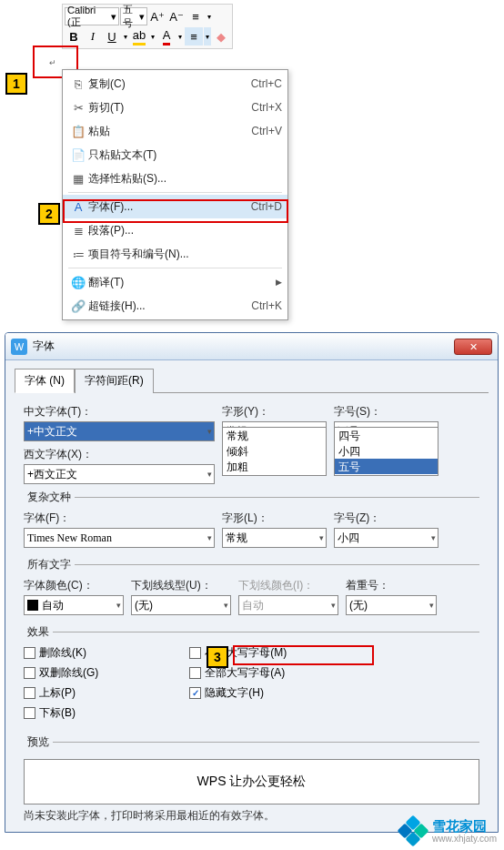 Image resolution: width=504 pixels, height=850 pixels. What do you see at coordinates (275, 451) in the screenshot?
I see `list-option: 倾斜` at bounding box center [275, 451].